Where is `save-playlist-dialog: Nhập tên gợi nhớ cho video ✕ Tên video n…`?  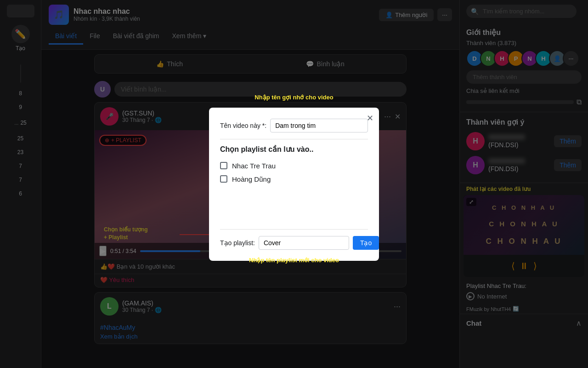
save-playlist-dialog: Nhập tên gợi nhớ cho video ✕ Tên video n… is located at coordinates (294, 184).